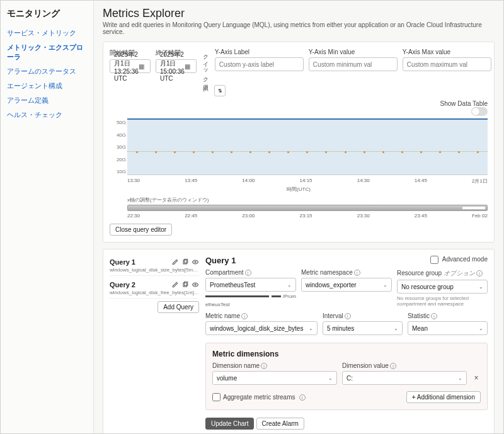 This screenshot has height=434, width=504. I want to click on sidebar-item-alarm-def: アラーム定義, so click(47, 101).